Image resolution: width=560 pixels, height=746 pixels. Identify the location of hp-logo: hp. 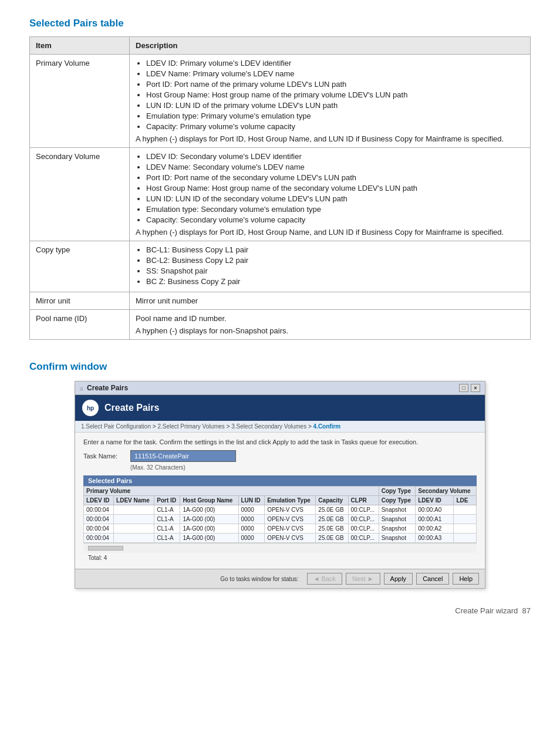
(90, 408).